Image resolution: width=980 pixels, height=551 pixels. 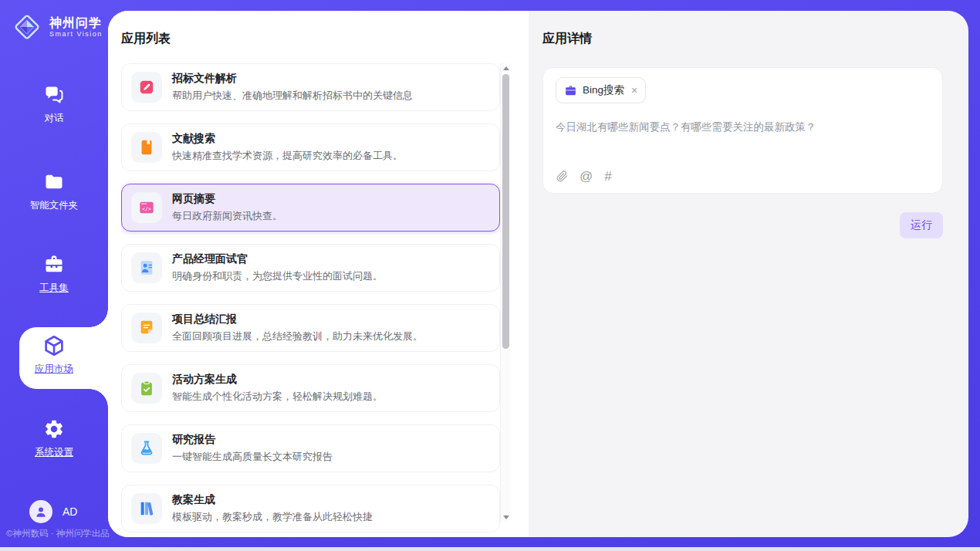 I want to click on sidebar-item-label: 智能文件夹, so click(x=54, y=205).